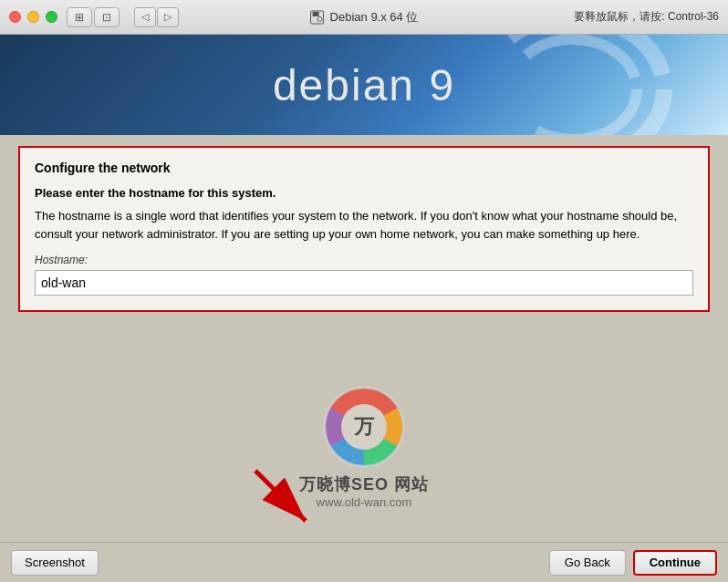  What do you see at coordinates (283, 498) in the screenshot?
I see `red-arrow-icon` at bounding box center [283, 498].